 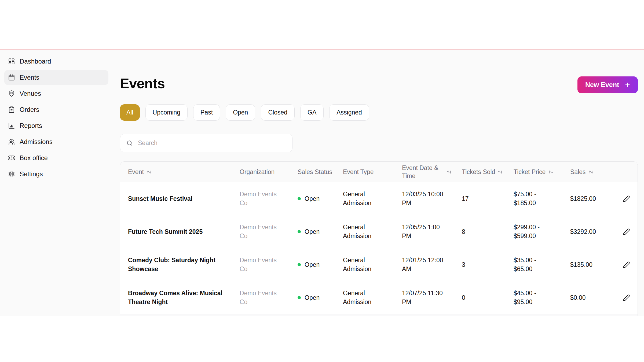 I want to click on sidebar-item-reports: Reports, so click(x=56, y=126).